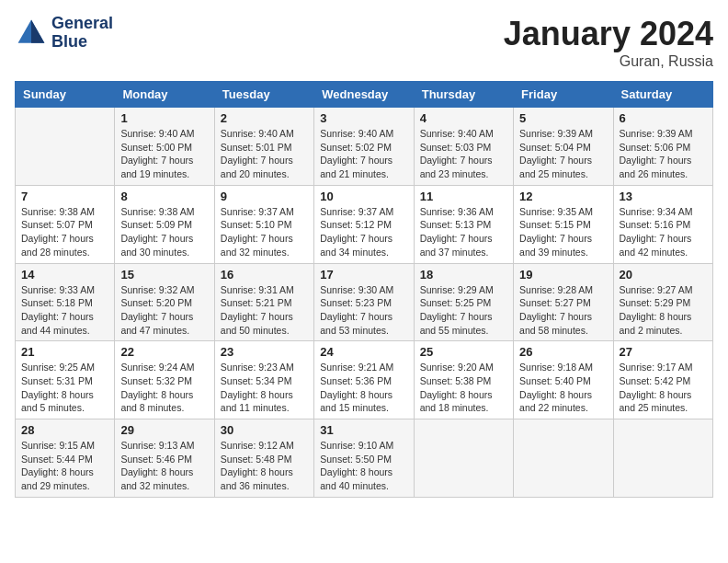  What do you see at coordinates (64, 388) in the screenshot?
I see `day-info: Sunrise: 9:25 AM Sunset: 5:31 PM Dayligh…` at bounding box center [64, 388].